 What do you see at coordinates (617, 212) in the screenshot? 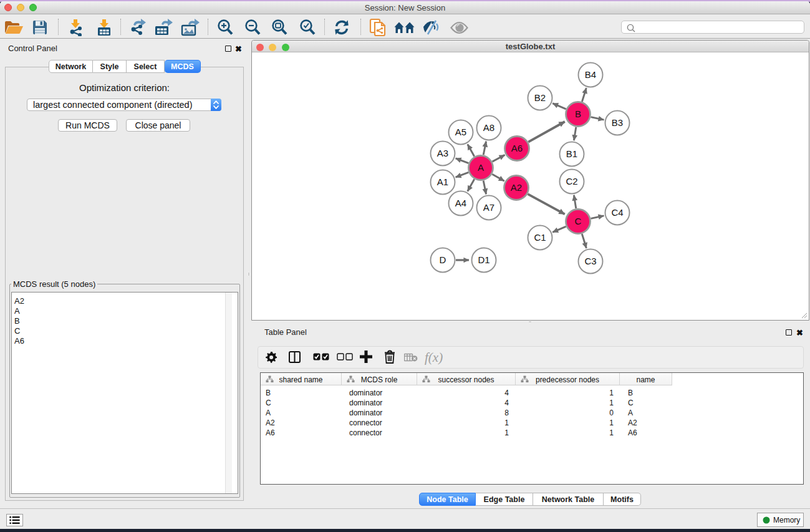
I see `svg-text: C4` at bounding box center [617, 212].